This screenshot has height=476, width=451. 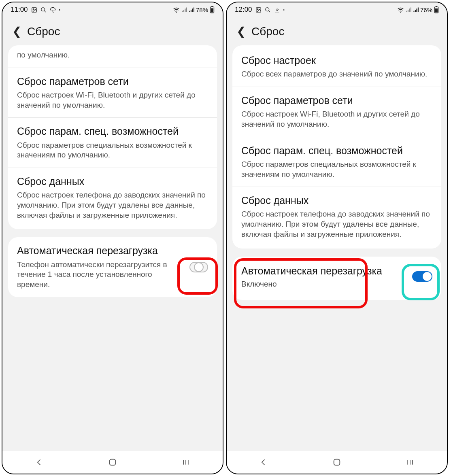 What do you see at coordinates (113, 267) in the screenshot?
I see `auto-restart-card: Автоматическая перезагрузка Телефон авто…` at bounding box center [113, 267].